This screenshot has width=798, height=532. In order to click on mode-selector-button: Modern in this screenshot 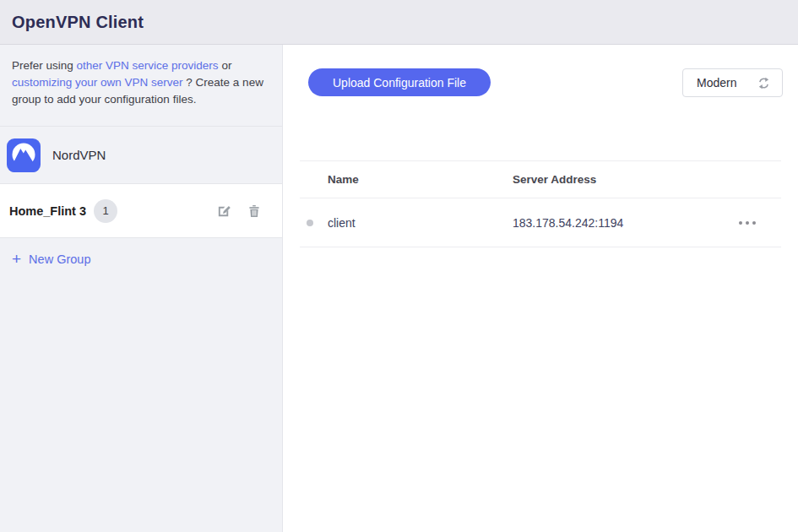, I will do `click(733, 83)`.